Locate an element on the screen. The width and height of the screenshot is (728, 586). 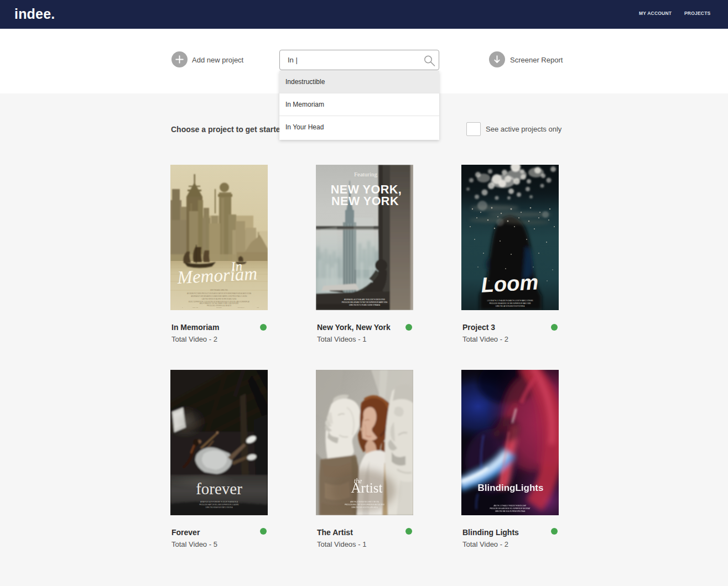
svg-text:PRODUCED HART DE WILL BEN SU: PRODUCED HART DE WILL BEN SUPERVISOR LOL… is located at coordinates (219, 505).